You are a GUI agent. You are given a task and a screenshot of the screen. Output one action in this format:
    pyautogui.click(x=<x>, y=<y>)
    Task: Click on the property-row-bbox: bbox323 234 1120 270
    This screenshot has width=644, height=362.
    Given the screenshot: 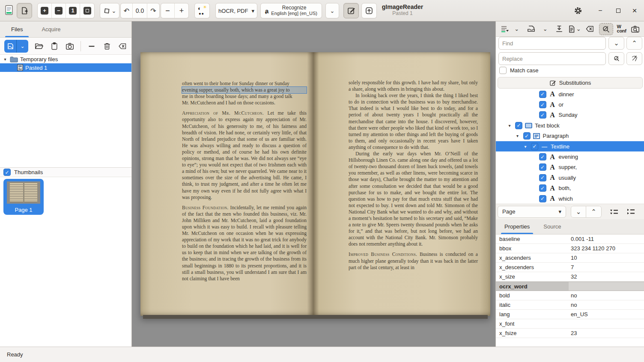 What is the action you would take?
    pyautogui.click(x=570, y=249)
    